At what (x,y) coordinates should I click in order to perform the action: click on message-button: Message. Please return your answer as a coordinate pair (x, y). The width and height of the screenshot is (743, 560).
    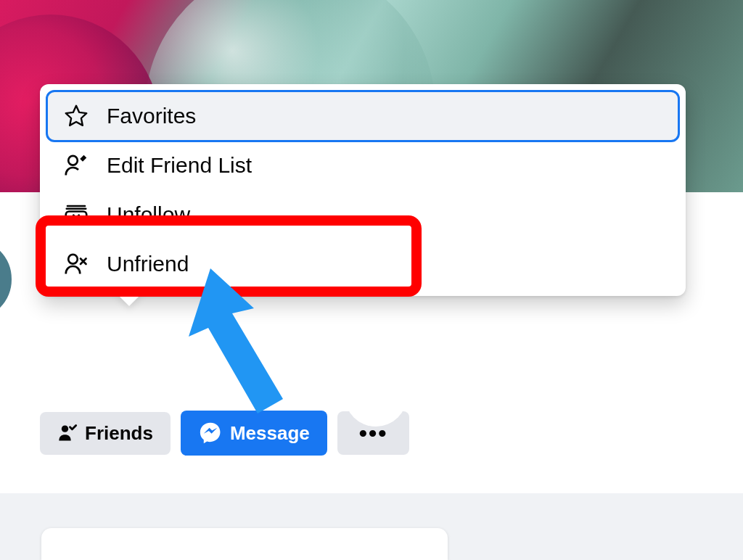
    Looking at the image, I should click on (254, 433).